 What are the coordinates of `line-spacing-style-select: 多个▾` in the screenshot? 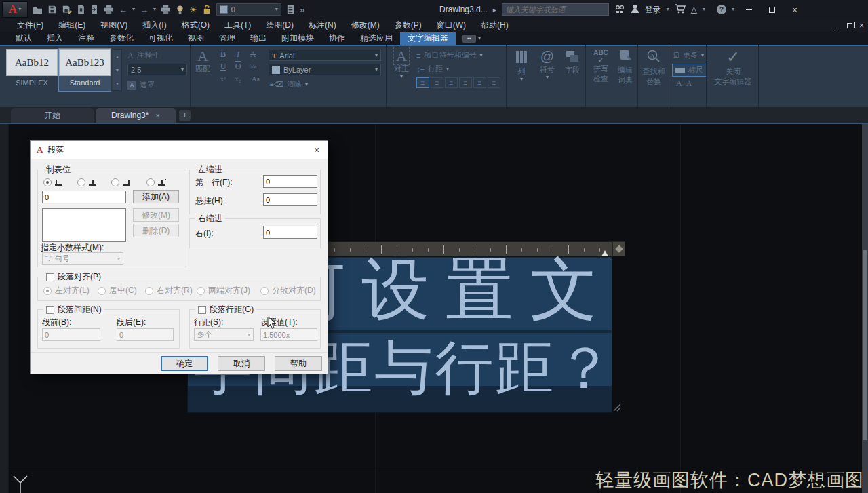 It's located at (224, 335).